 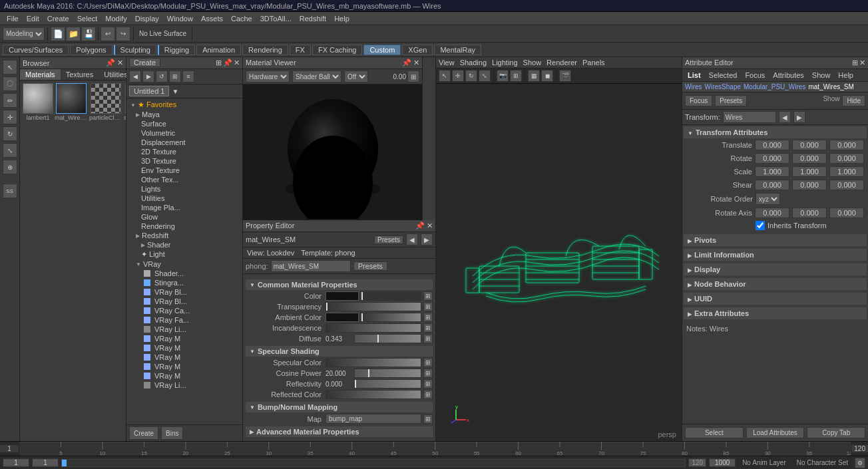 What do you see at coordinates (80, 75) in the screenshot?
I see `browser-tab-textures: Textures` at bounding box center [80, 75].